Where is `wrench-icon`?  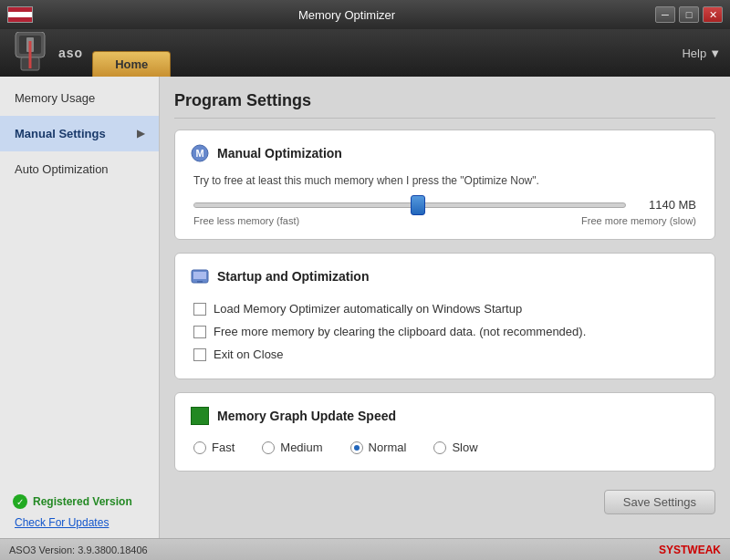
wrench-icon is located at coordinates (30, 53).